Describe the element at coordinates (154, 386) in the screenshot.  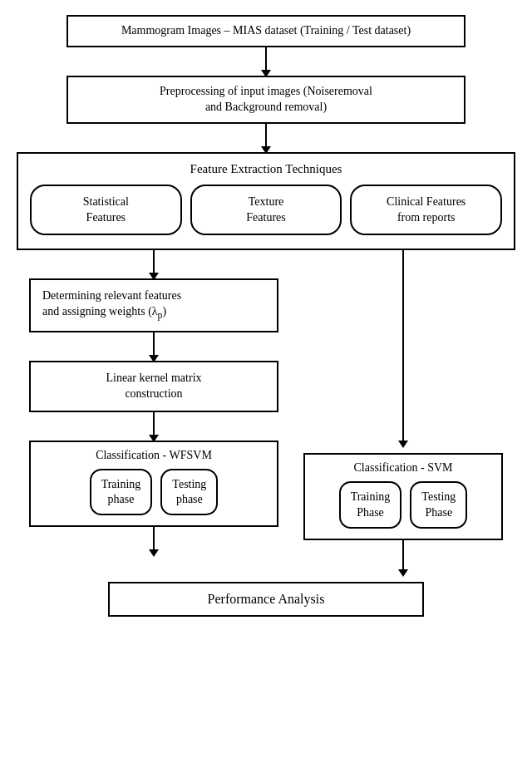
I see `linear-kernel-box: Linear kernel matrixconstruction` at that location.